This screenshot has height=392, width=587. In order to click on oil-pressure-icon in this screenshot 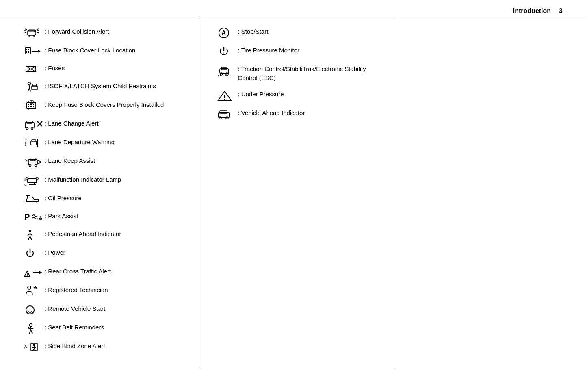, I will do `click(35, 199)`.